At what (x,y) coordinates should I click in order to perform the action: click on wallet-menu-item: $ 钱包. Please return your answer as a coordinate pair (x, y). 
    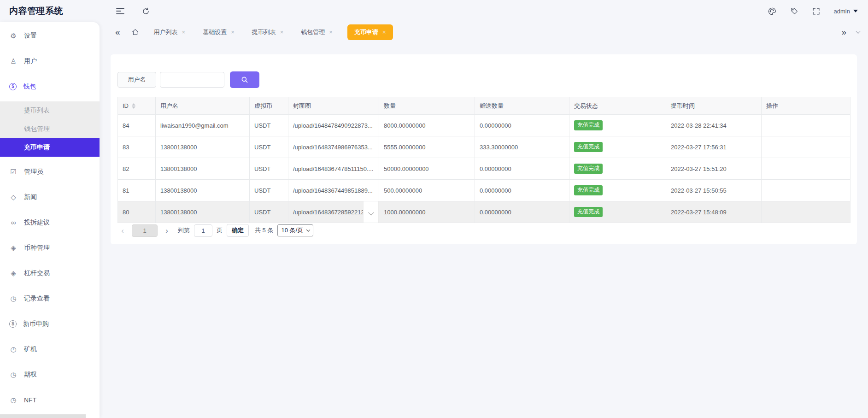
    Looking at the image, I should click on (50, 87).